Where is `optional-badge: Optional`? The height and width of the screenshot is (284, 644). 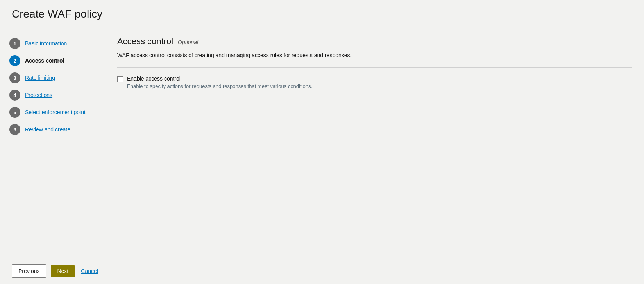
optional-badge: Optional is located at coordinates (188, 42).